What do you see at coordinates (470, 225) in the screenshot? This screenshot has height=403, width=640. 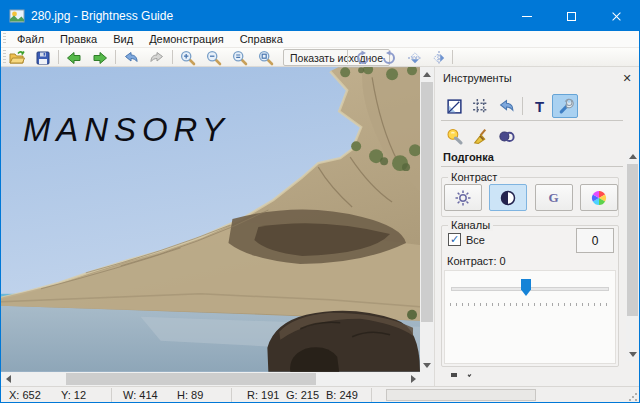 I see `channels-group-label: Каналы` at bounding box center [470, 225].